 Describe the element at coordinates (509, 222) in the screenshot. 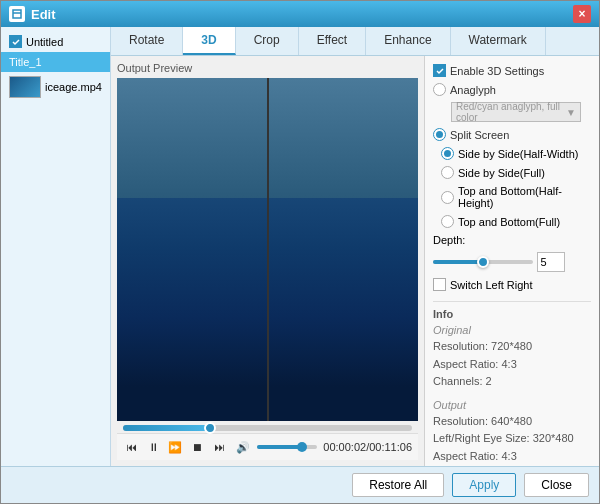

I see `tb-full-label: Top and Bottom(Full)` at that location.